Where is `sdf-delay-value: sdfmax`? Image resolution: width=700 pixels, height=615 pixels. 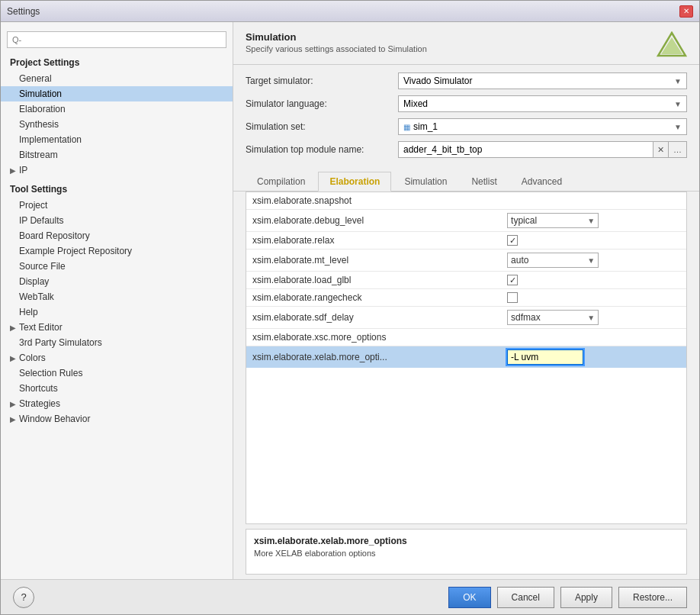 sdf-delay-value: sdfmax is located at coordinates (526, 317).